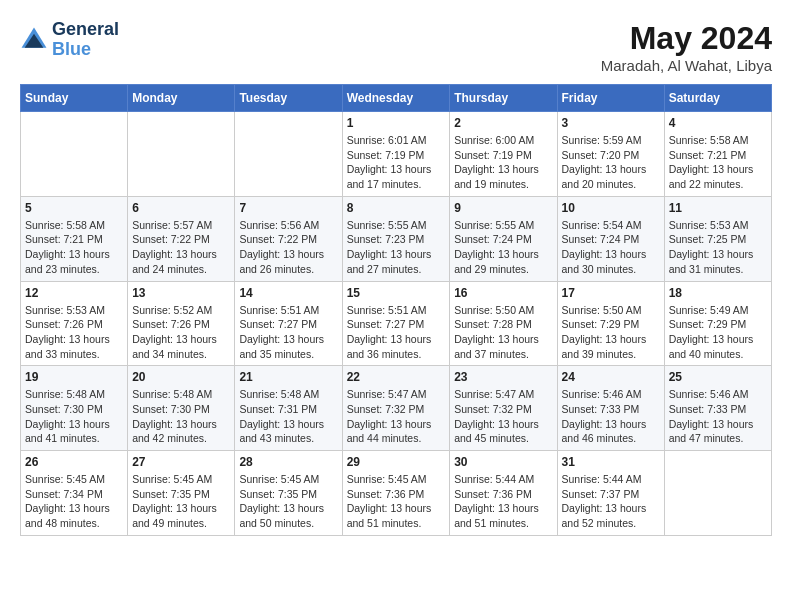 The width and height of the screenshot is (792, 612). Describe the element at coordinates (74, 462) in the screenshot. I see `day-number: 26` at that location.